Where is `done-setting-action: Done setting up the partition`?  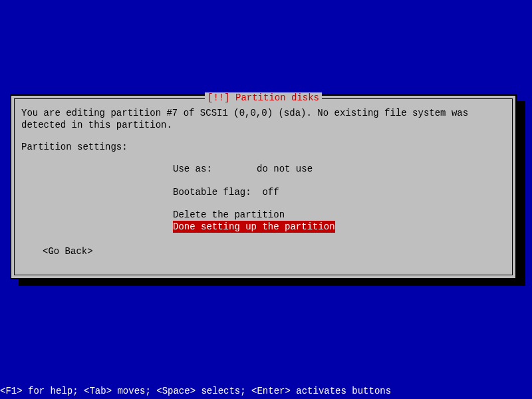 done-setting-action: Done setting up the partition is located at coordinates (254, 227).